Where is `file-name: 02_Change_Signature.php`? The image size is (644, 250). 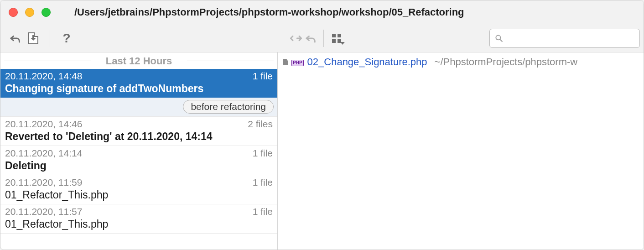 file-name: 02_Change_Signature.php is located at coordinates (368, 62).